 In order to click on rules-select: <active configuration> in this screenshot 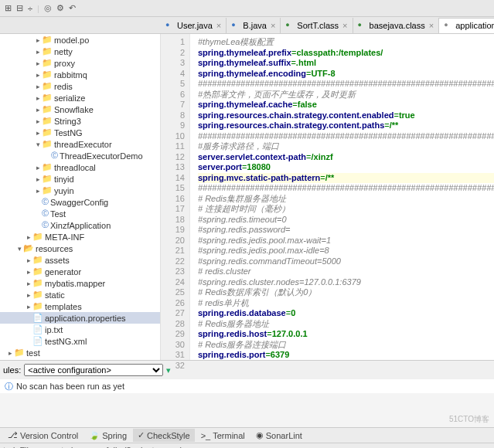, I will do `click(94, 370)`.